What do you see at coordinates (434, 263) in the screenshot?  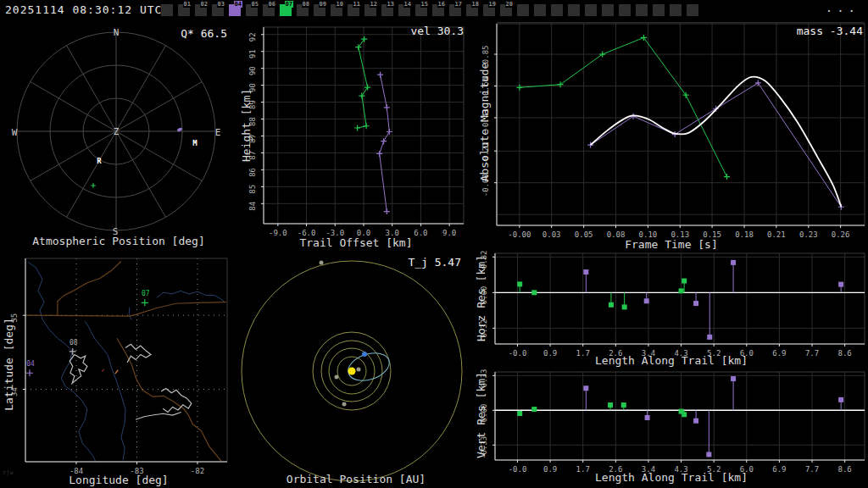 I see `tisserand-value: T_j 5.47` at bounding box center [434, 263].